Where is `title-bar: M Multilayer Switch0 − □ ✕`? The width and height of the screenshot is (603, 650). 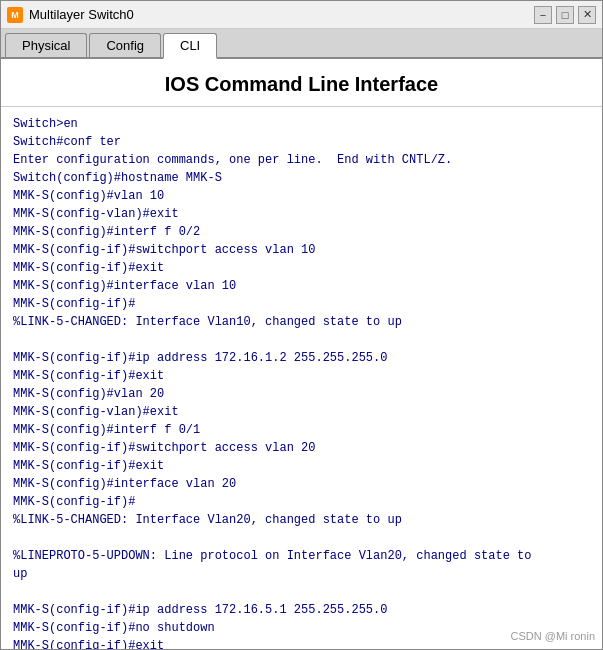
title-bar: M Multilayer Switch0 − □ ✕ is located at coordinates (302, 15).